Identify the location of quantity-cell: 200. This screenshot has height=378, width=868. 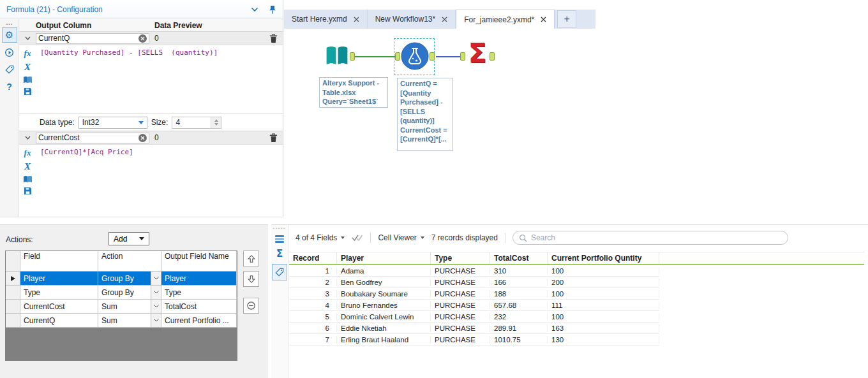
(604, 282).